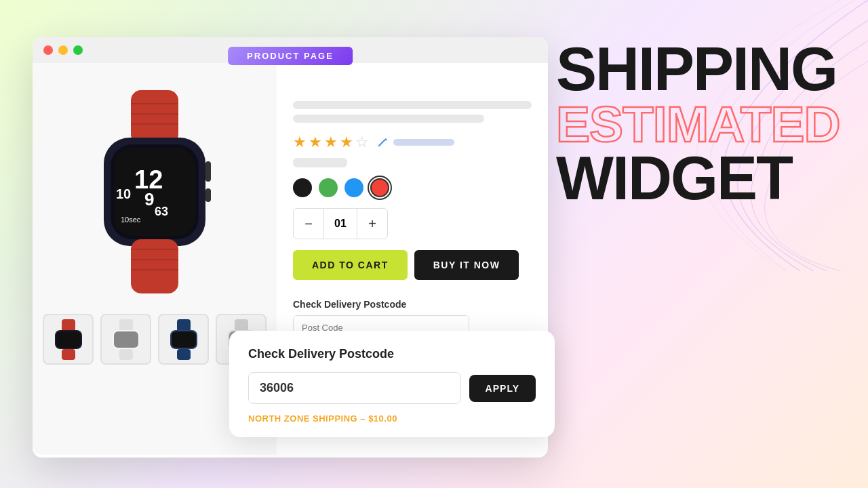 This screenshot has height=488, width=868. What do you see at coordinates (362, 142) in the screenshot?
I see `star-5: ☆` at bounding box center [362, 142].